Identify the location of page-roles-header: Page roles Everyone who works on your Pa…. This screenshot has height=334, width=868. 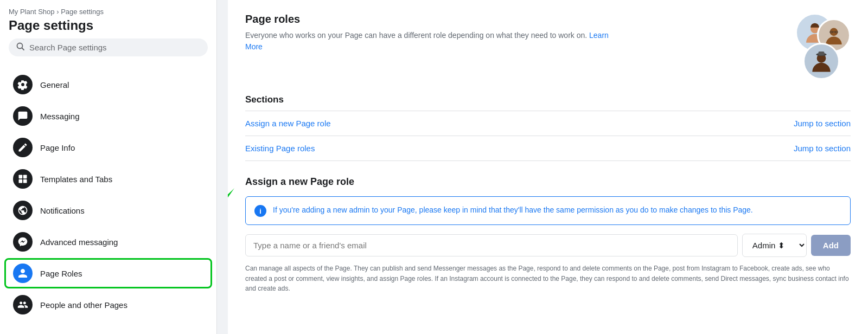
(548, 48).